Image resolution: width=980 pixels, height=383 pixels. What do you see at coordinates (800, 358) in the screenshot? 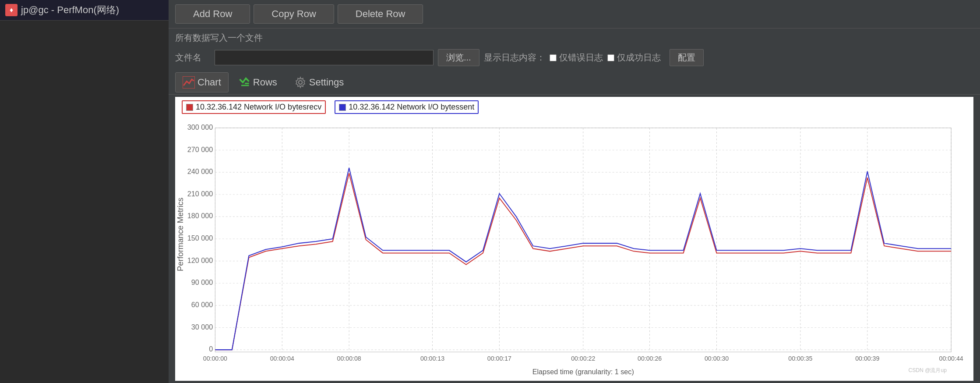
I see `svg-text: 00:00:35` at bounding box center [800, 358].